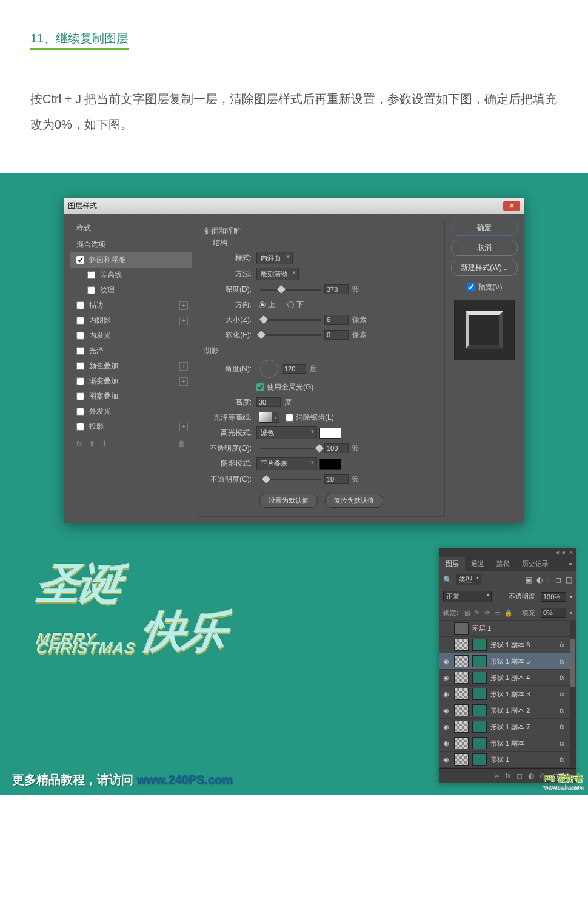  What do you see at coordinates (558, 580) in the screenshot?
I see `filter-shape-icon: ◻` at bounding box center [558, 580].